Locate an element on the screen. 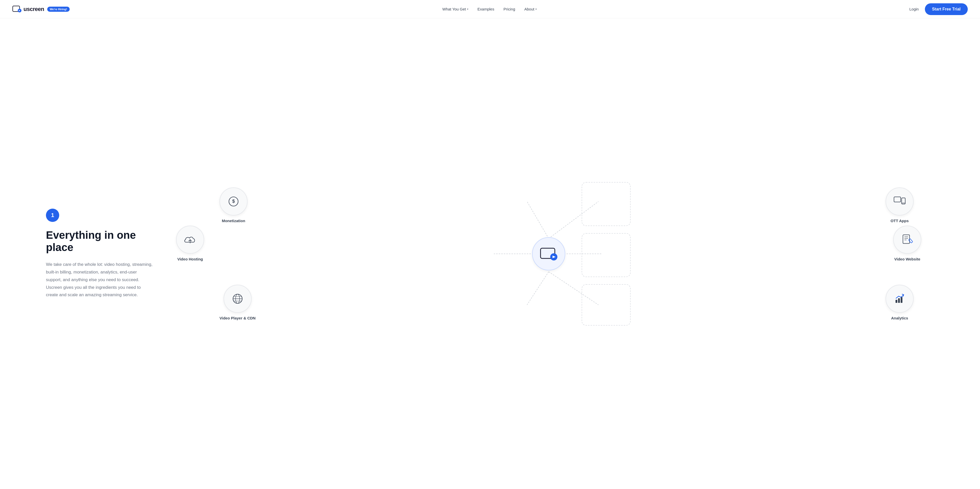 The width and height of the screenshot is (980, 489). monetization-icon: $ is located at coordinates (234, 202).